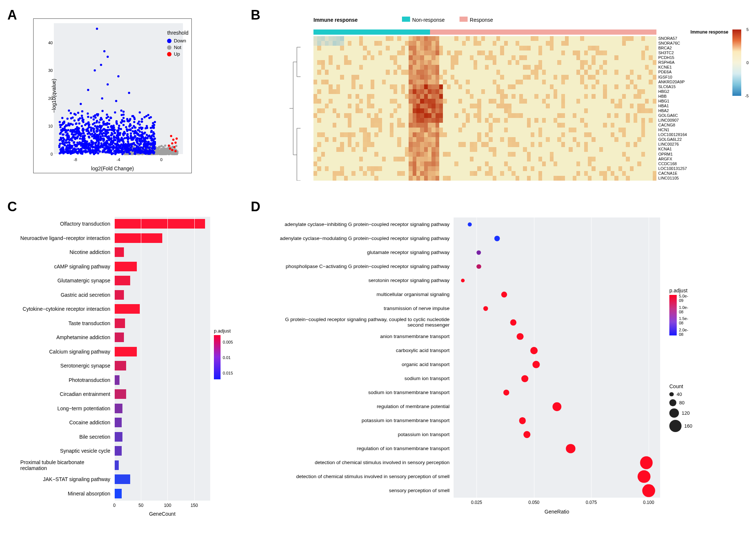  I want to click on heatmap-annot-title: Immune response, so click(336, 20).